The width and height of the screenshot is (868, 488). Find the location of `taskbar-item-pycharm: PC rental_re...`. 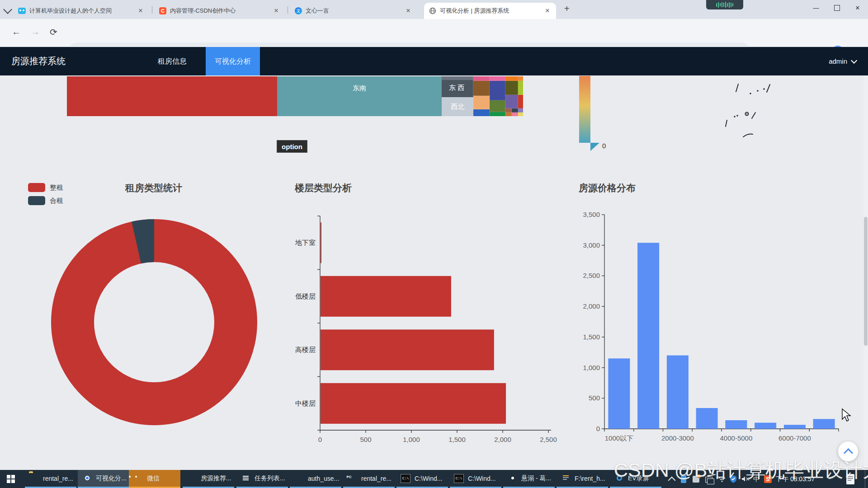

taskbar-item-pycharm: PC rental_re... is located at coordinates (369, 479).